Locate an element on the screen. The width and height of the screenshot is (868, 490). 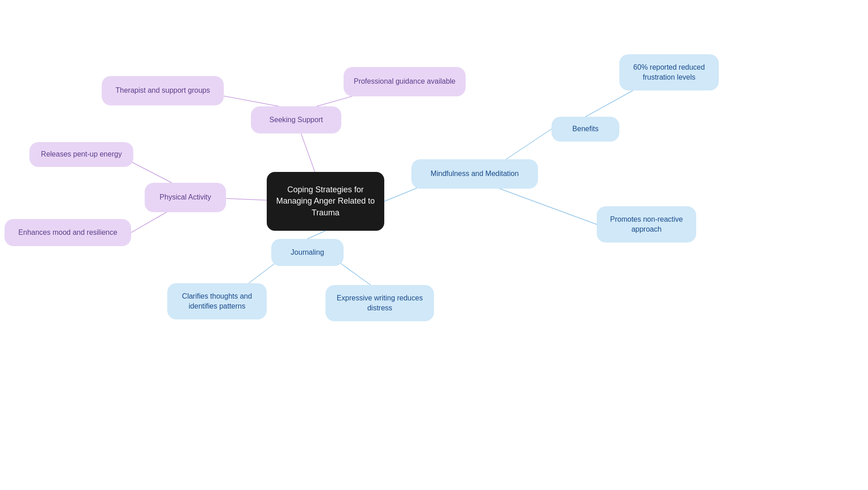
professional-node: Professional guidance available is located at coordinates (405, 81).